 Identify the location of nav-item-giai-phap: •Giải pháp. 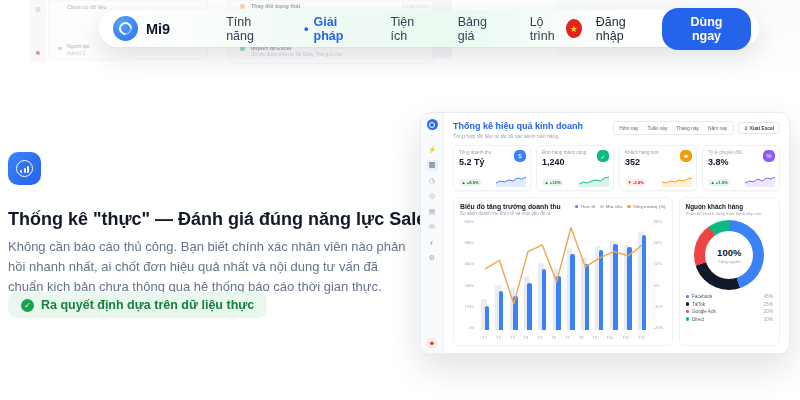
(332, 29).